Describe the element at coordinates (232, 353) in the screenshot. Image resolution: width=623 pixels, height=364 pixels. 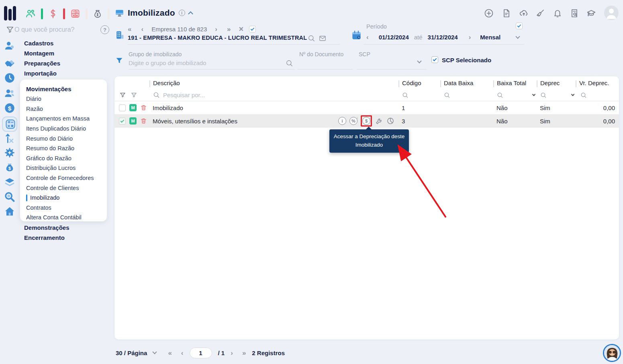
I see `next-page-button: ›` at that location.